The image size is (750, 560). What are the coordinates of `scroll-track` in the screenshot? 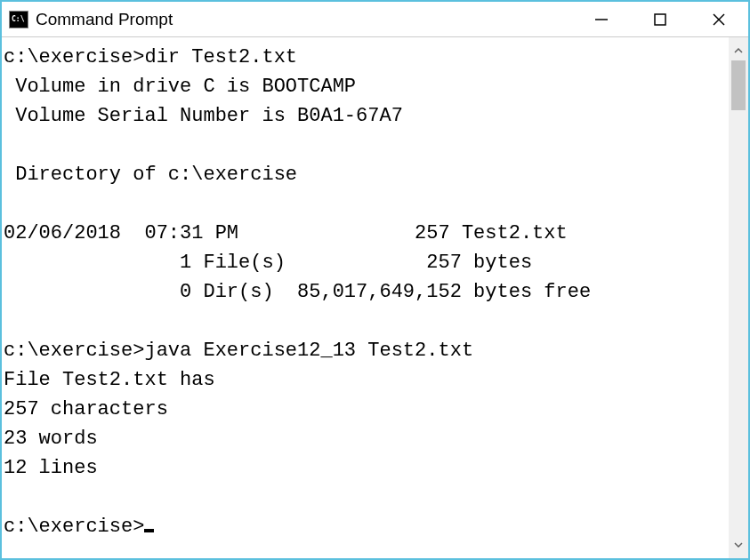 It's located at (738, 298).